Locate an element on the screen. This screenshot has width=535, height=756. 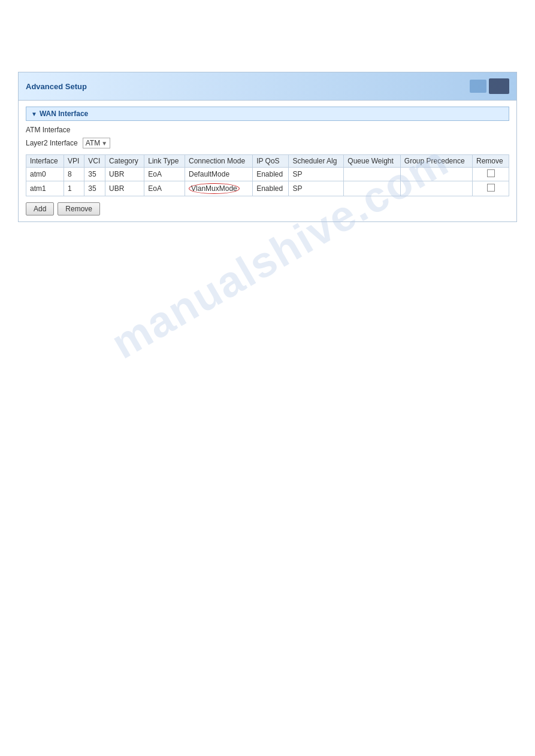
cell-connection-mode: DefaultMode is located at coordinates (219, 175).